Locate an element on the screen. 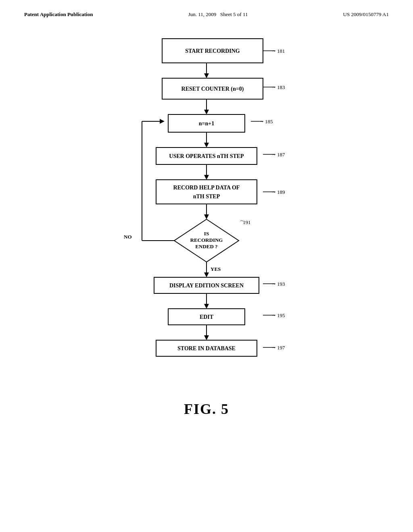  figure-caption: FIG. 5 is located at coordinates (206, 409).